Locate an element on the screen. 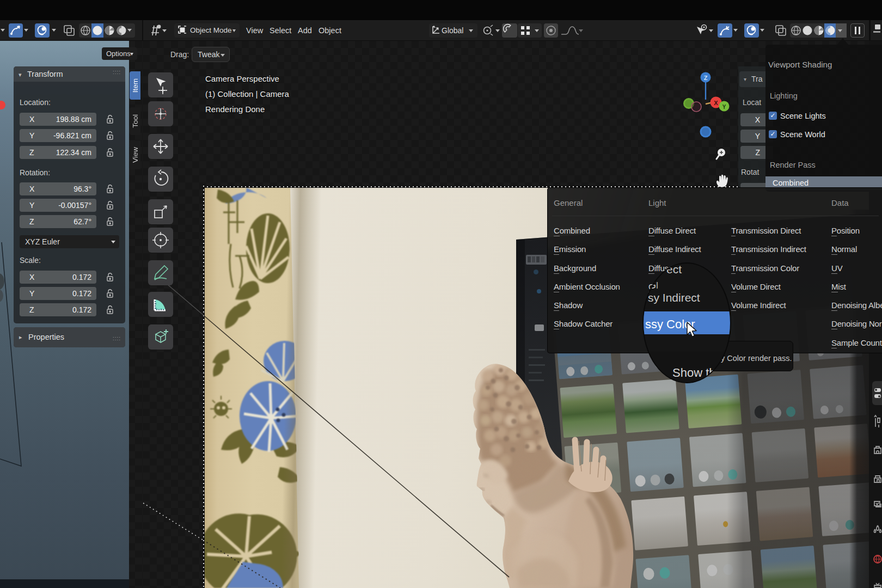 This screenshot has width=882, height=588. svg-text: X is located at coordinates (716, 103).